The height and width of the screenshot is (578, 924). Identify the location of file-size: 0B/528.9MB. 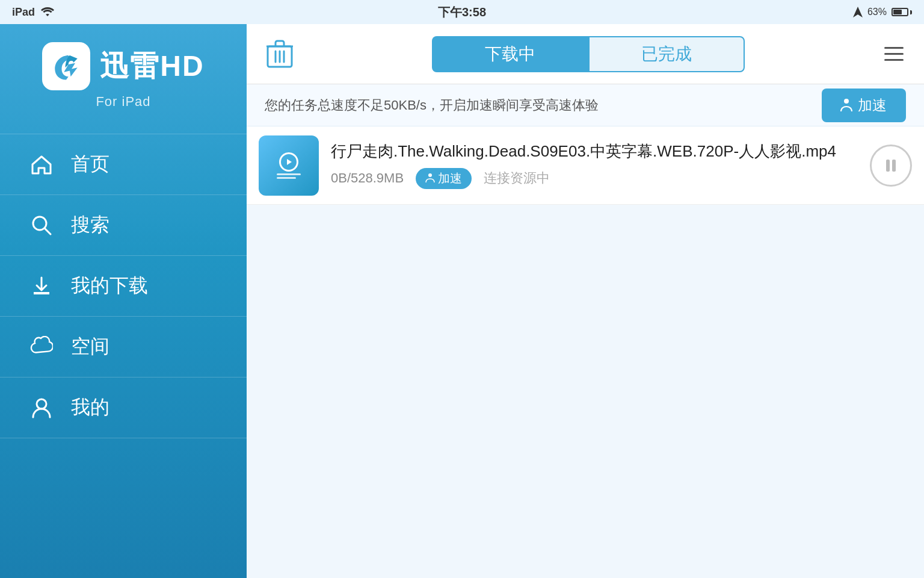
(367, 178).